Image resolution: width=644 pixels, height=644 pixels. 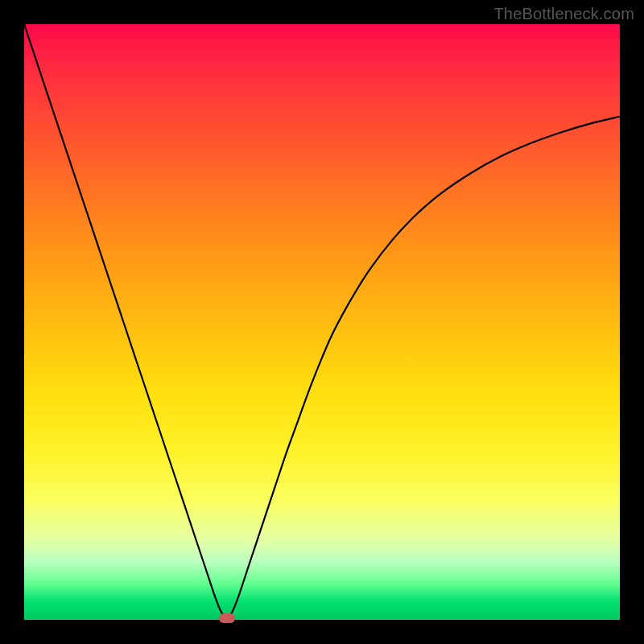 What do you see at coordinates (227, 618) in the screenshot?
I see `minimum-marker` at bounding box center [227, 618].